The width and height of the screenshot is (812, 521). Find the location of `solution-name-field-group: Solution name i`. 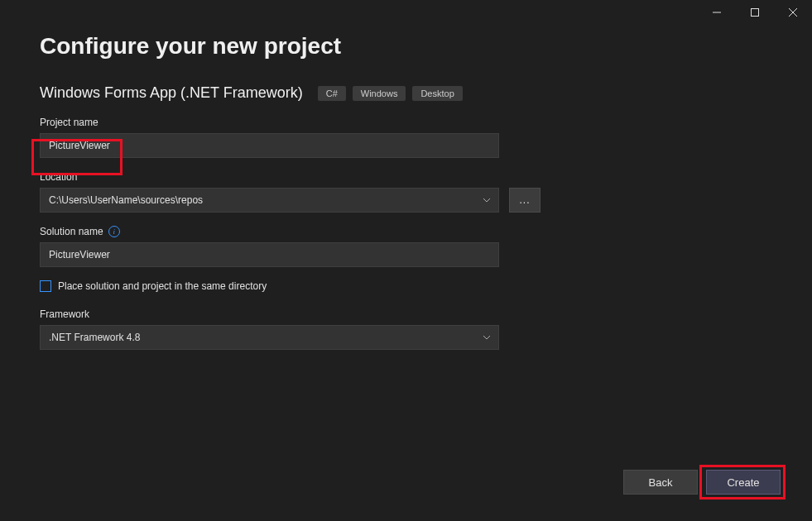

solution-name-field-group: Solution name i is located at coordinates (406, 246).